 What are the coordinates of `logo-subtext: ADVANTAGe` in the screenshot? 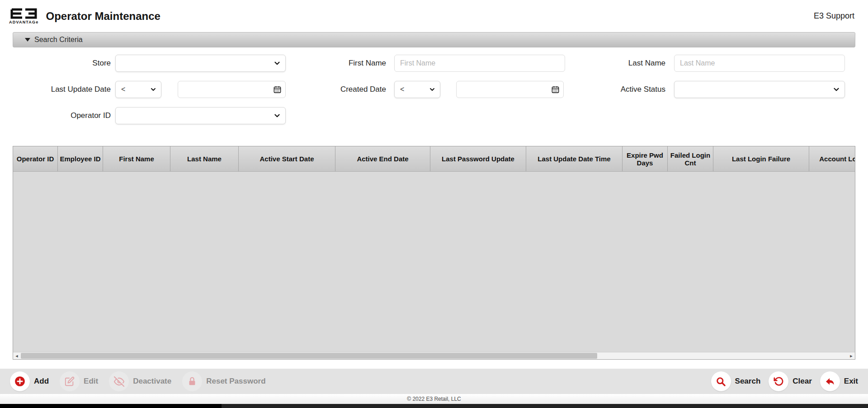 It's located at (24, 22).